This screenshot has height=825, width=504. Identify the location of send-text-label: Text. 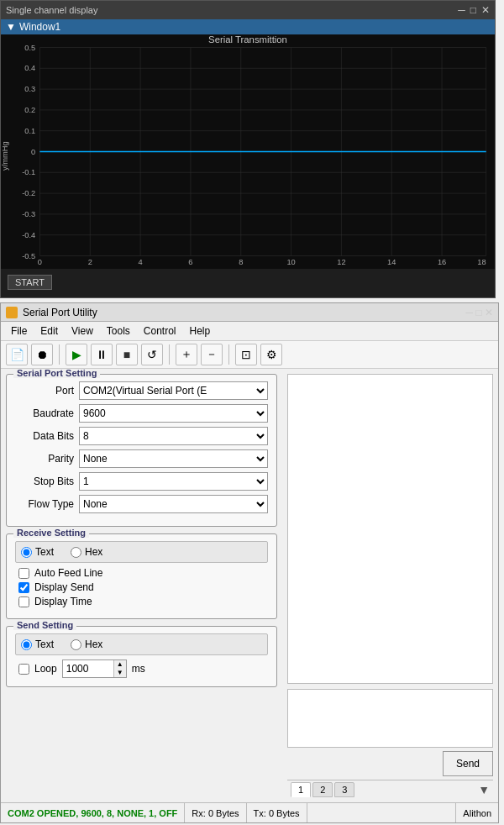
(45, 644).